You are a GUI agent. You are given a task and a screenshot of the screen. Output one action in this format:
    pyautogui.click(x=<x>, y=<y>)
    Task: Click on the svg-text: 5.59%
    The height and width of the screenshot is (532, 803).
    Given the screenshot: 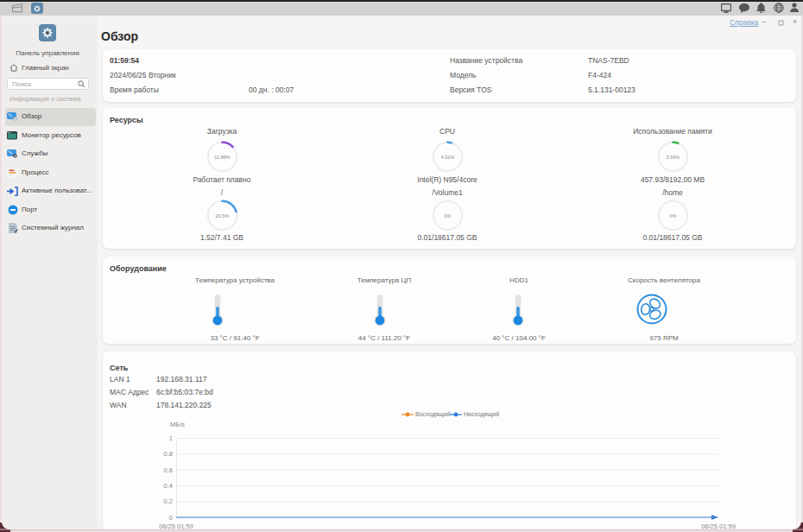 What is the action you would take?
    pyautogui.click(x=673, y=157)
    